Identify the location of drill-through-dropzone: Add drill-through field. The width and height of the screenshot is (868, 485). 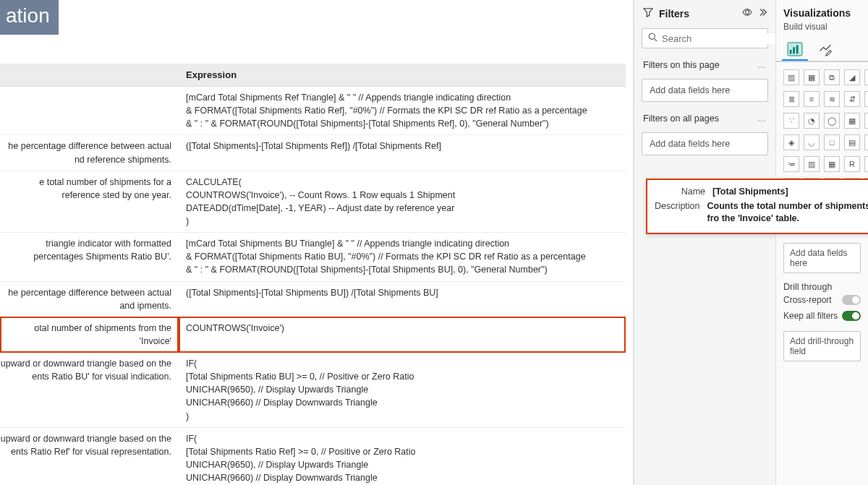
(822, 346).